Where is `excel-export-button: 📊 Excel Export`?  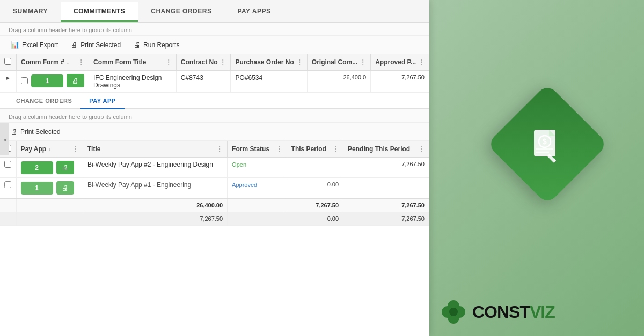 excel-export-button: 📊 Excel Export is located at coordinates (34, 45).